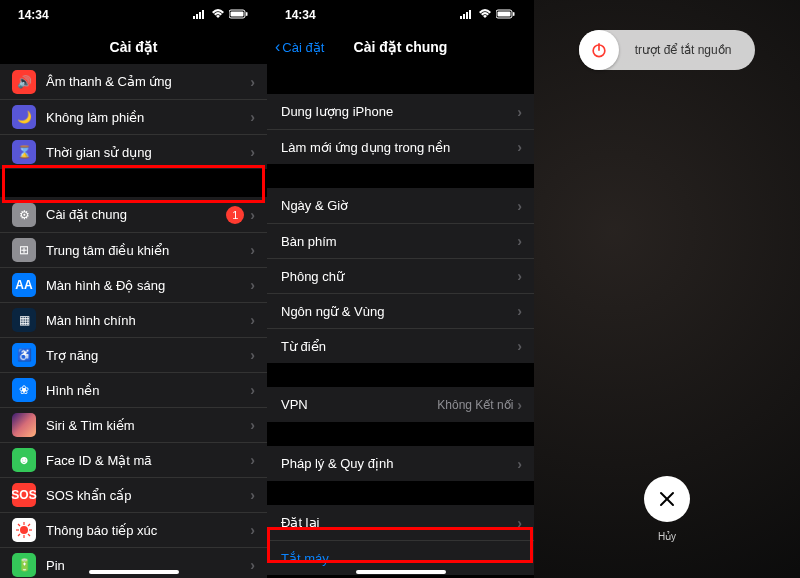 Image resolution: width=800 pixels, height=578 pixels. I want to click on row-wallpaper: ❀ Hình nền ›, so click(134, 390).